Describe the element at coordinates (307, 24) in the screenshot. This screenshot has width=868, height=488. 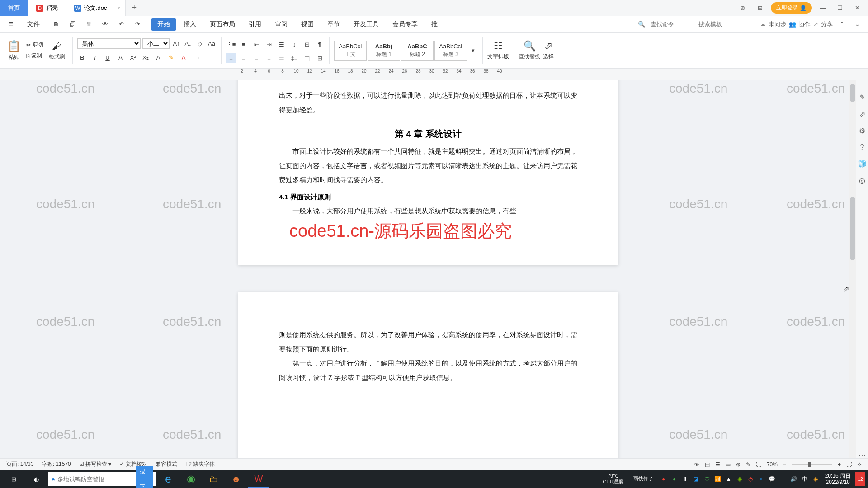
I see `menu-tab-view: 视图` at that location.